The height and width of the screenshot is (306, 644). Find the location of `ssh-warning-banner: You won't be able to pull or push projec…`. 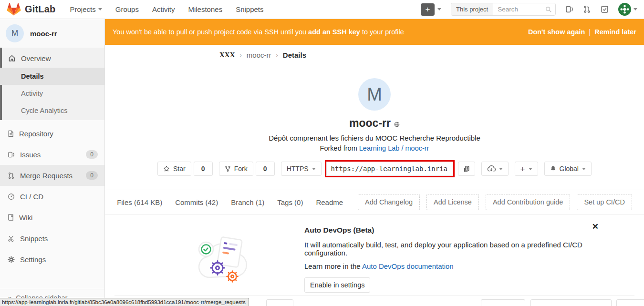

ssh-warning-banner: You won't be able to pull or push projec… is located at coordinates (374, 32).